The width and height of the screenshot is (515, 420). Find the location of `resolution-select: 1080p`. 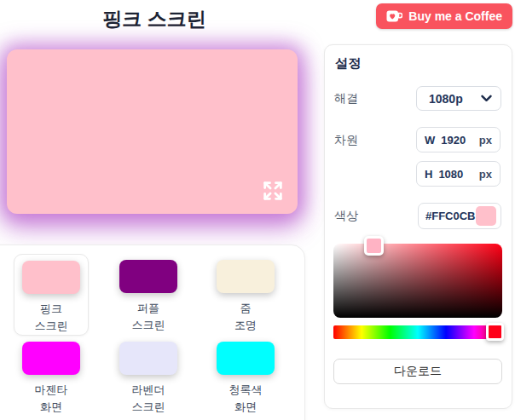

resolution-select: 1080p is located at coordinates (459, 99).